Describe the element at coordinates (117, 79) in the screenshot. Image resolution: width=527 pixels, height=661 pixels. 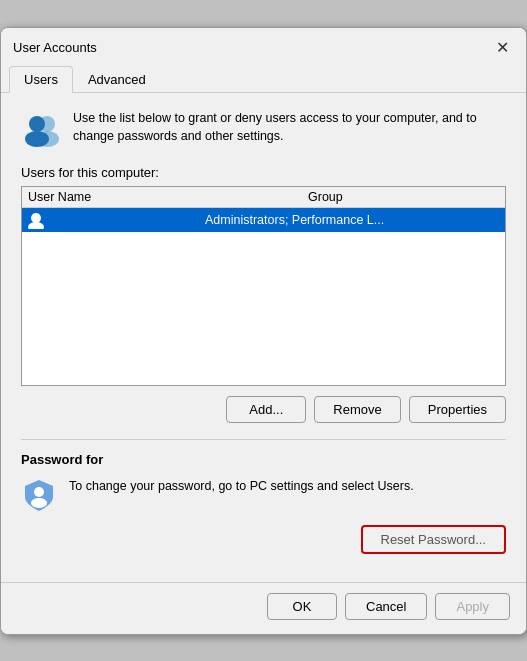
I see `tab-advanced: Advanced` at that location.